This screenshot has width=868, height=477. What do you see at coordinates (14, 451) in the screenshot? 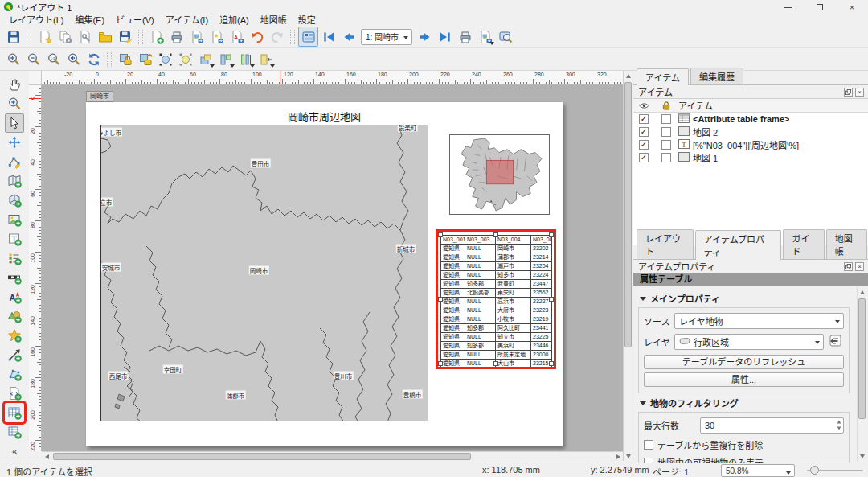
I see `collapse-toolbar-button: «` at bounding box center [14, 451].